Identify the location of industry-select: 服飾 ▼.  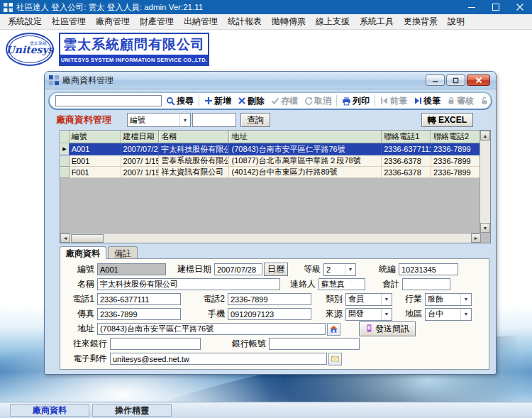
(448, 299).